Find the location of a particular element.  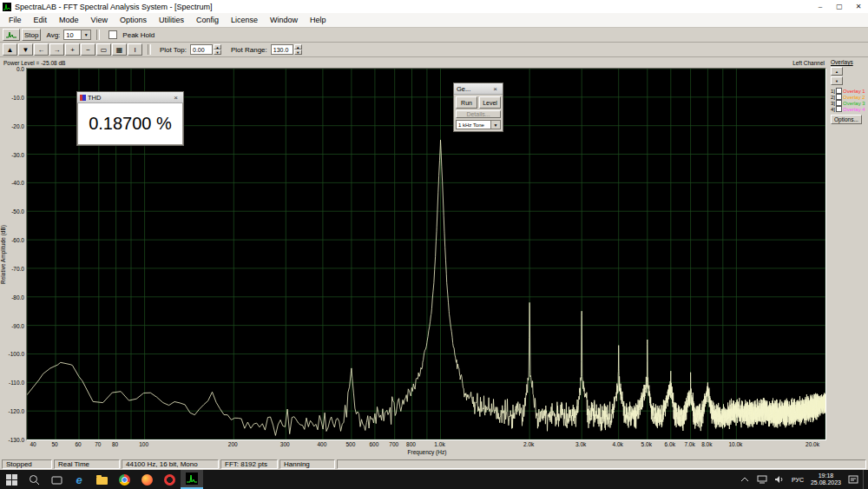

start-button is located at coordinates (11, 479).